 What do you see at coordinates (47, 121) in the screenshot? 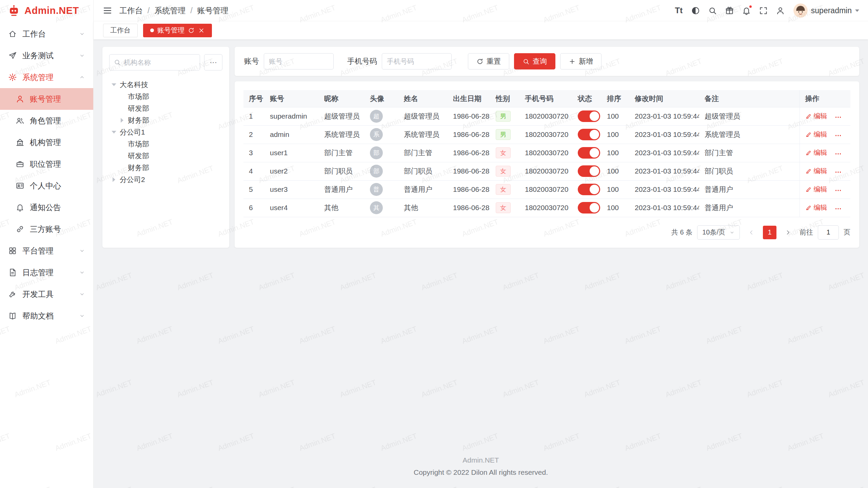
I see `sidebar-item-role-management: 角色管理` at bounding box center [47, 121].